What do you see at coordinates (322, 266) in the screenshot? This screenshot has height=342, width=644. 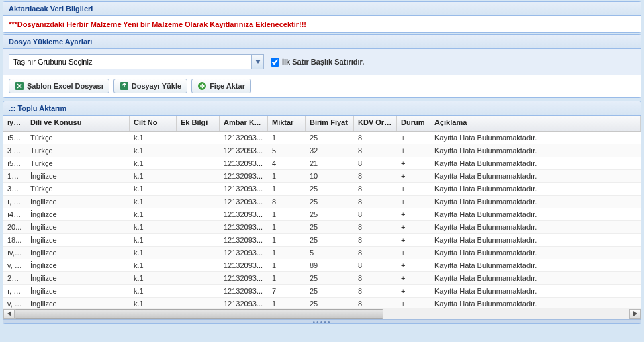 I see `table-row: v, 5...İngilizcek.112132093...1898+Kayıt…` at bounding box center [322, 266].